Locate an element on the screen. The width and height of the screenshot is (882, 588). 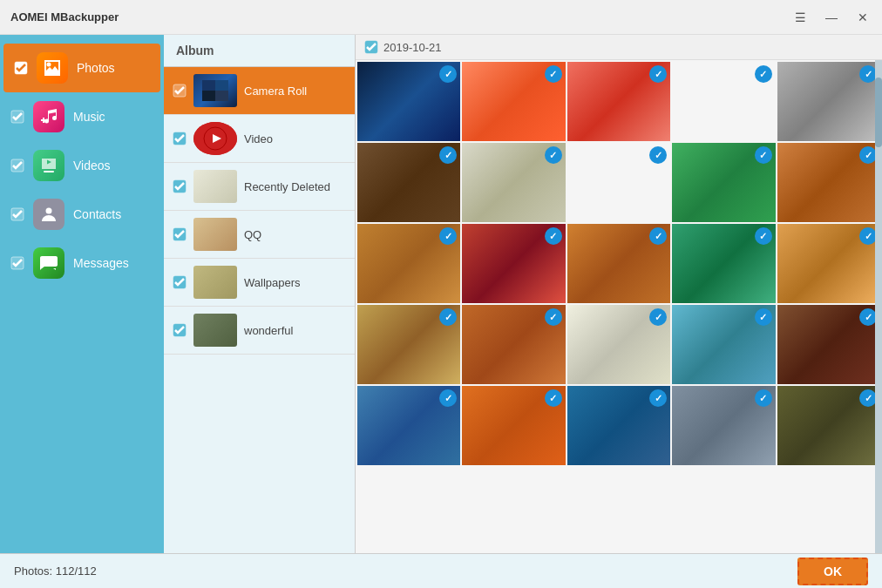
minimize-button: — is located at coordinates (831, 17).